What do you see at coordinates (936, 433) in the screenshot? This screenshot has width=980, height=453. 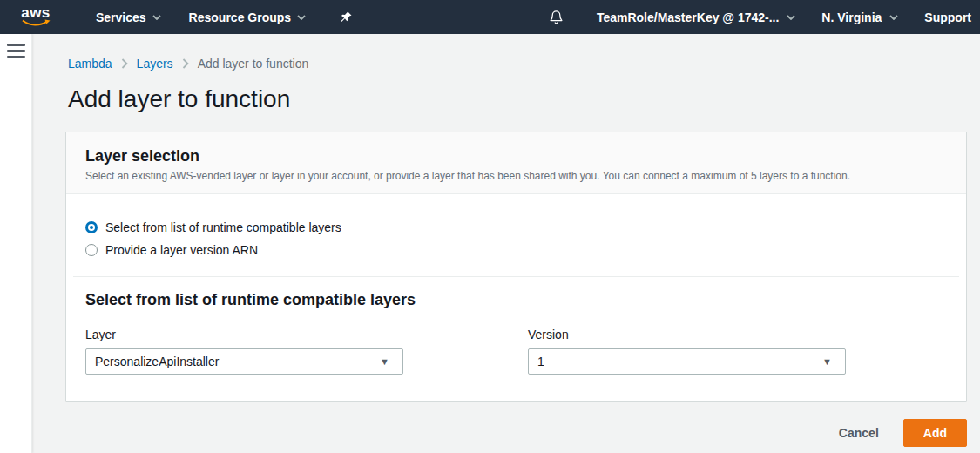 I see `add-button: Add` at bounding box center [936, 433].